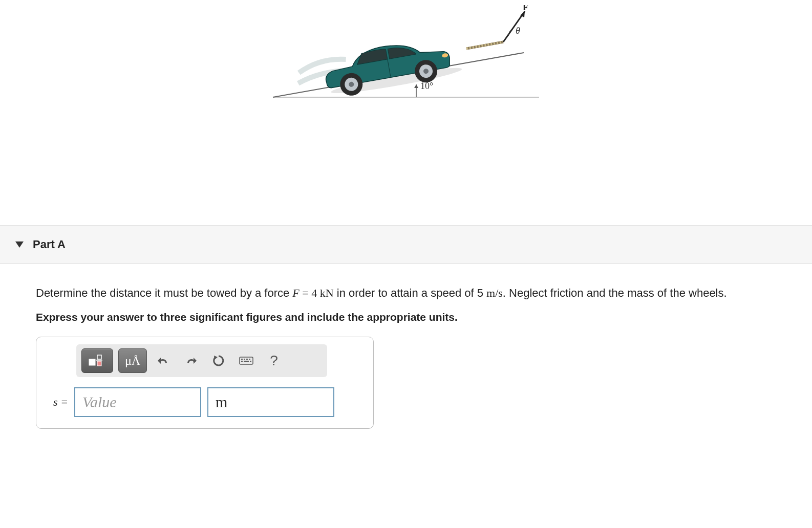 Image resolution: width=812 pixels, height=528 pixels. I want to click on help-button: ?, so click(274, 361).